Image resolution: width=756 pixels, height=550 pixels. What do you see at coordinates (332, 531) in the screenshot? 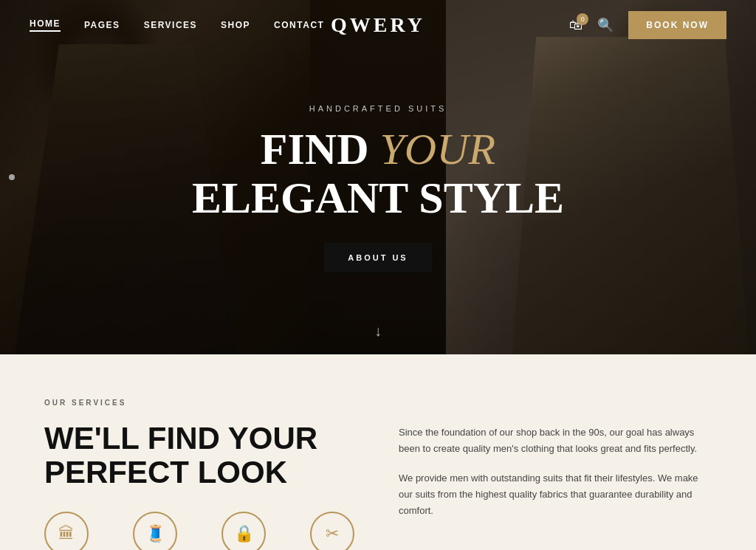
I see `icon-item-4: ✂` at bounding box center [332, 531].